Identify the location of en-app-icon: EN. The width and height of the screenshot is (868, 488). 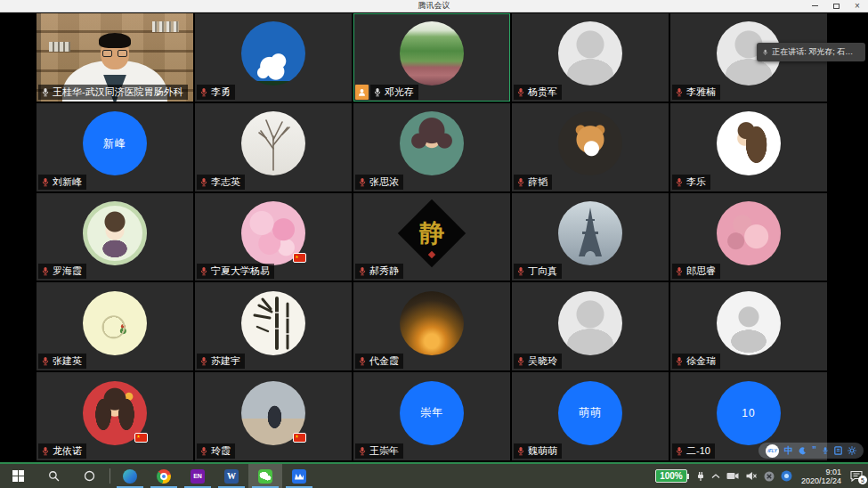
(198, 476).